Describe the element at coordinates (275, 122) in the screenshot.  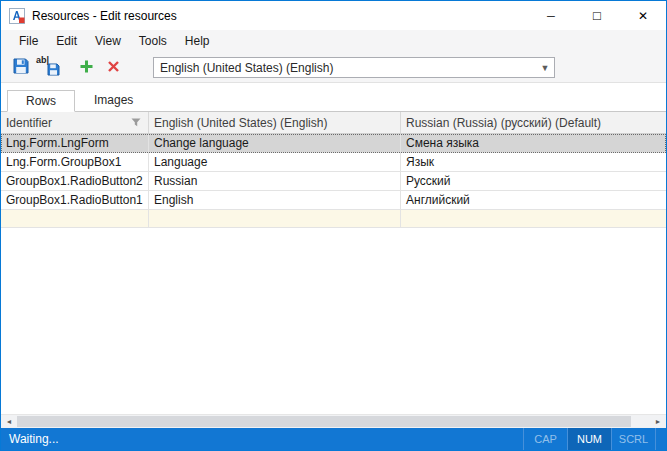
I see `column-header-english: English (United States) (English)` at that location.